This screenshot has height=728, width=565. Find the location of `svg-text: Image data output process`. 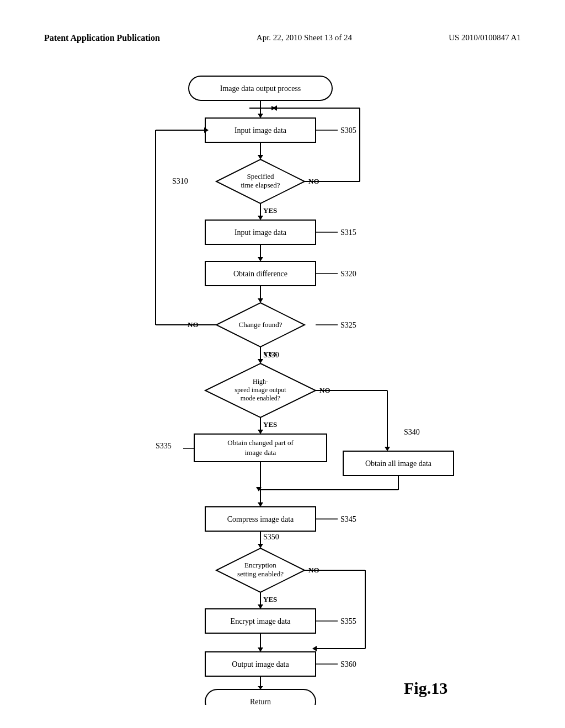

svg-text: Image data output process is located at coordinates (260, 88).